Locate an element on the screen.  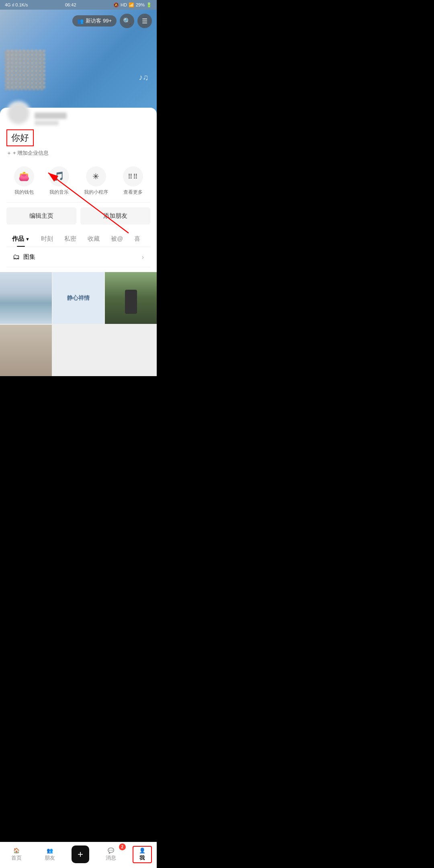
alarm-icon: 🔕 is located at coordinates (116, 5).